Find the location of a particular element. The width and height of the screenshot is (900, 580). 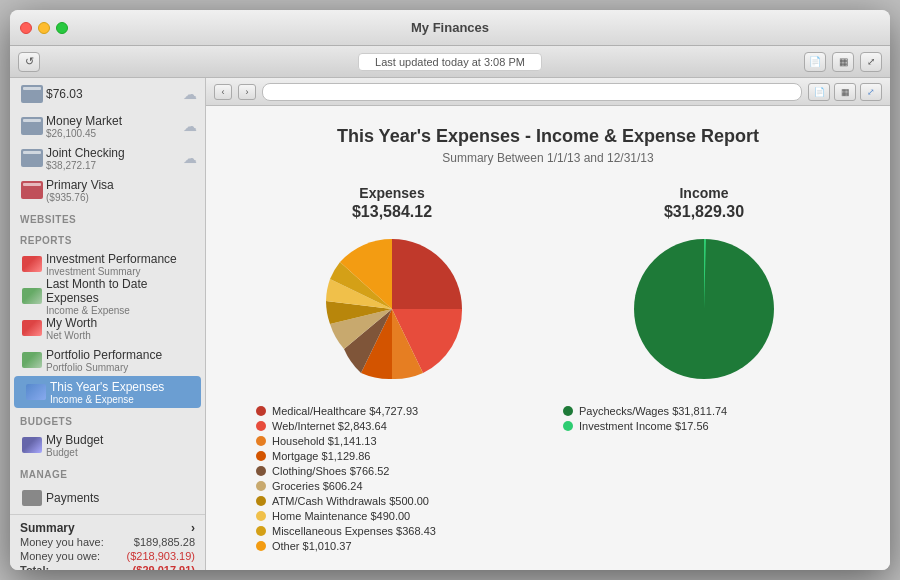

window-controls is located at coordinates (44, 28).